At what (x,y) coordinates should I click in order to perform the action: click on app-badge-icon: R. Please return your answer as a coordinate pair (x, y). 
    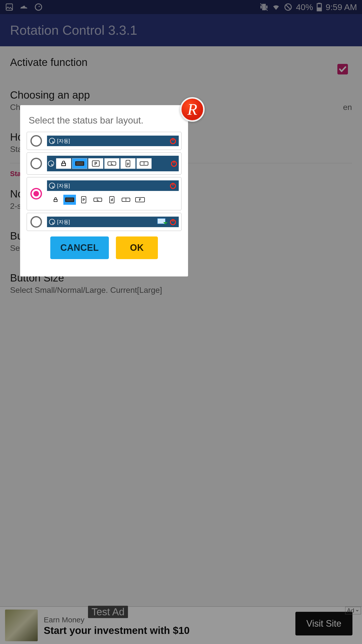
    Looking at the image, I should click on (192, 109).